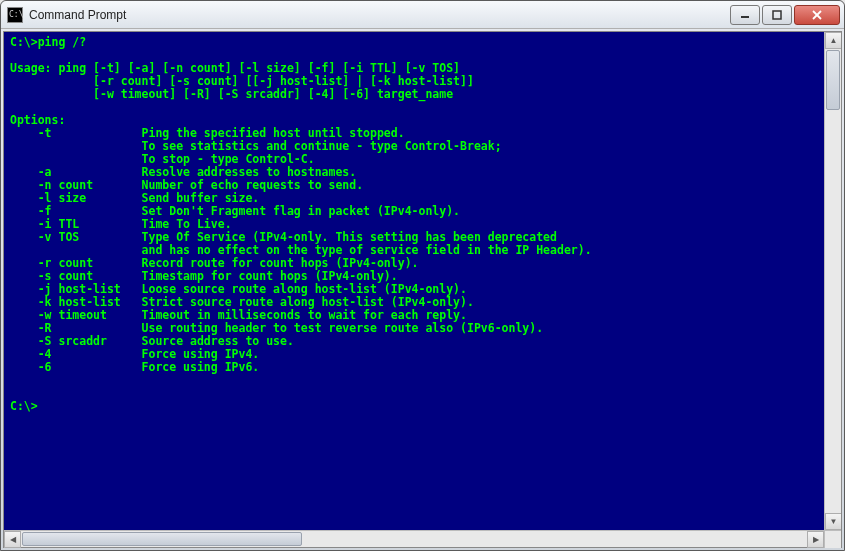 The width and height of the screenshot is (845, 551). I want to click on horizontal-scrollbar: ◀ ▶, so click(422, 538).